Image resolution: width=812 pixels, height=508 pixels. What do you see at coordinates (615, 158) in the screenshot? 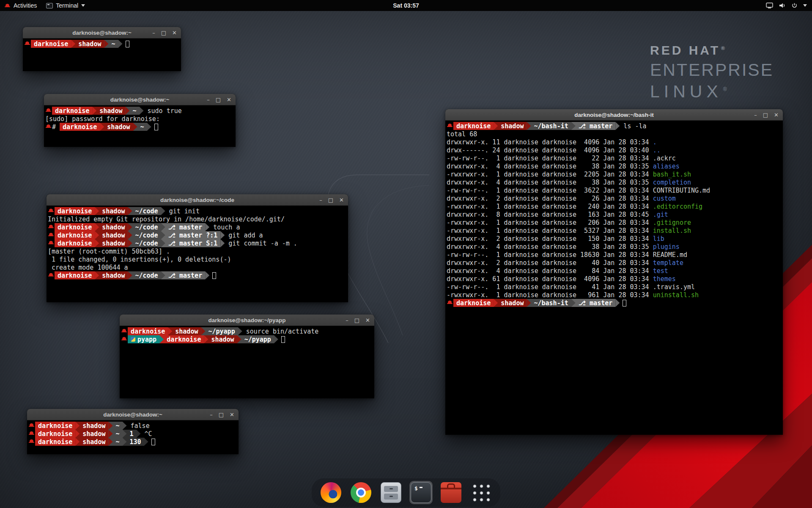
I see `terminal-line: -rw-rw-r--. 1 darknoise darknoise 22 Jan…` at bounding box center [615, 158].